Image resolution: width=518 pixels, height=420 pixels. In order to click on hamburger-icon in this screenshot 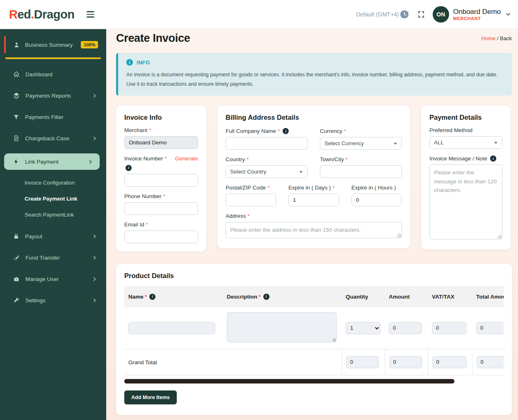, I will do `click(90, 11)`.